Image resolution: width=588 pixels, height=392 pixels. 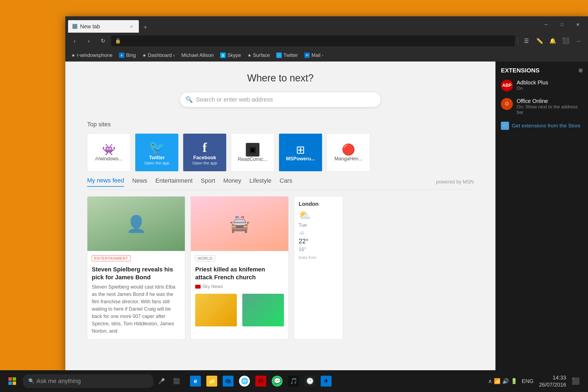 I want to click on taskbar-search-box: 🔍 Ask me anything, so click(x=88, y=381).